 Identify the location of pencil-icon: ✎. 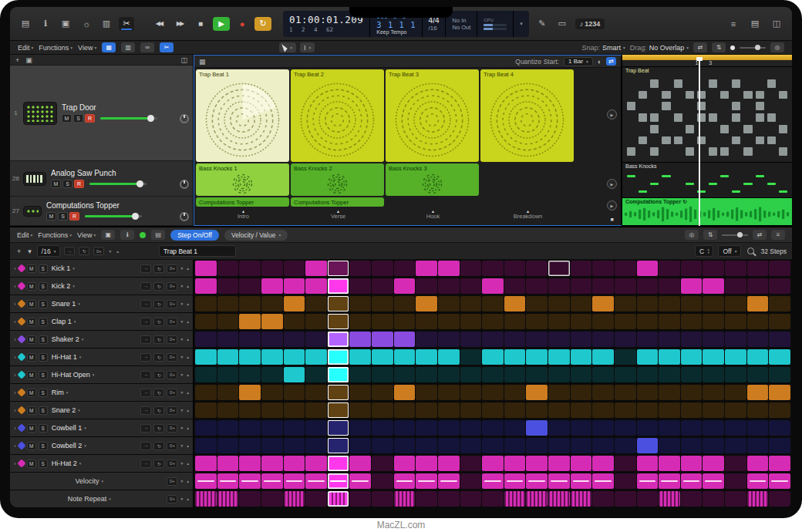
(542, 24).